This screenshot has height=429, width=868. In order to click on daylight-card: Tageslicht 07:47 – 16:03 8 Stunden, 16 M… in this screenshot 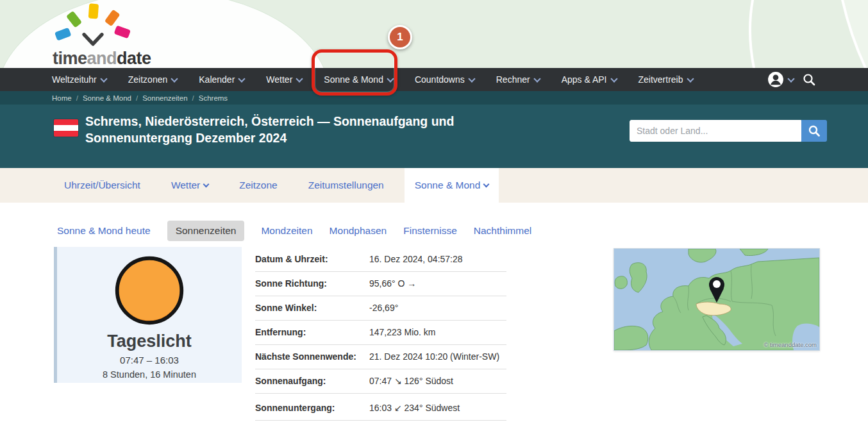, I will do `click(147, 315)`.